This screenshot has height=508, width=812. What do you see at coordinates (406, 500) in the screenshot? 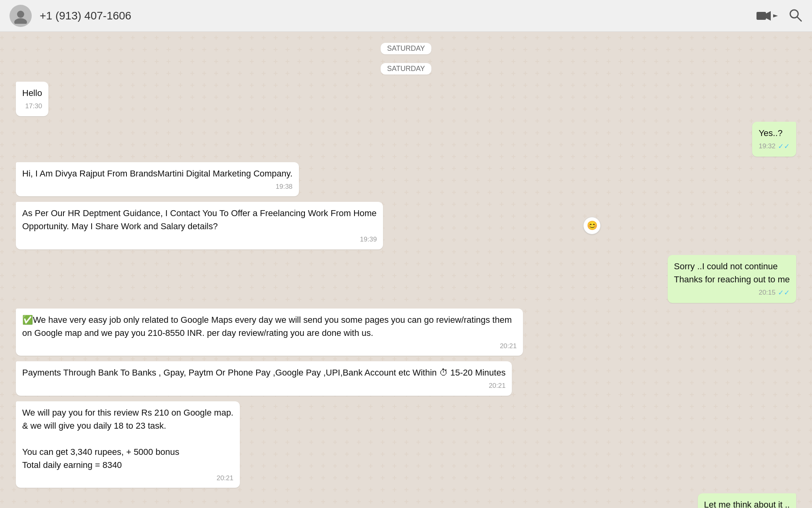
I see `message-row-think: Let me think about it .. 20:45 ✓✓` at bounding box center [406, 500].